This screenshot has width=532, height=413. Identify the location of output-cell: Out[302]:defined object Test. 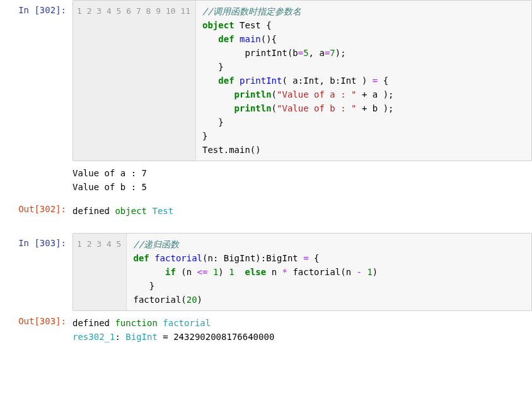
(266, 211).